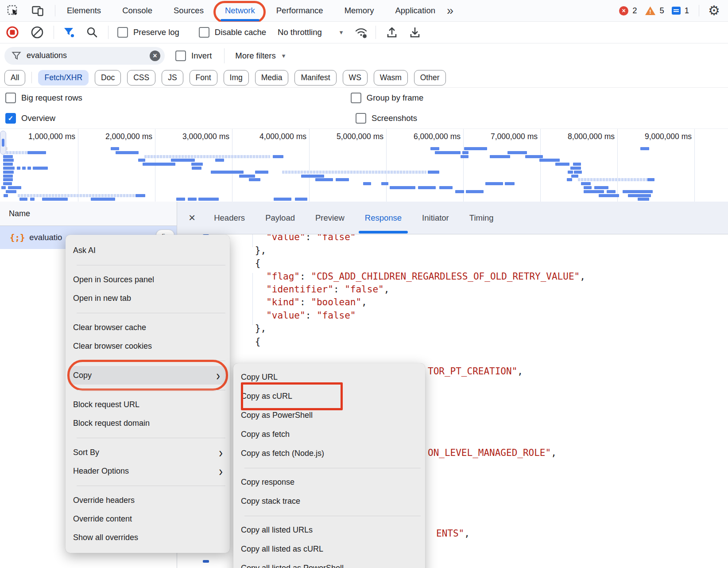 This screenshot has width=728, height=568. What do you see at coordinates (155, 56) in the screenshot?
I see `clear-filter-icon: ×` at bounding box center [155, 56].